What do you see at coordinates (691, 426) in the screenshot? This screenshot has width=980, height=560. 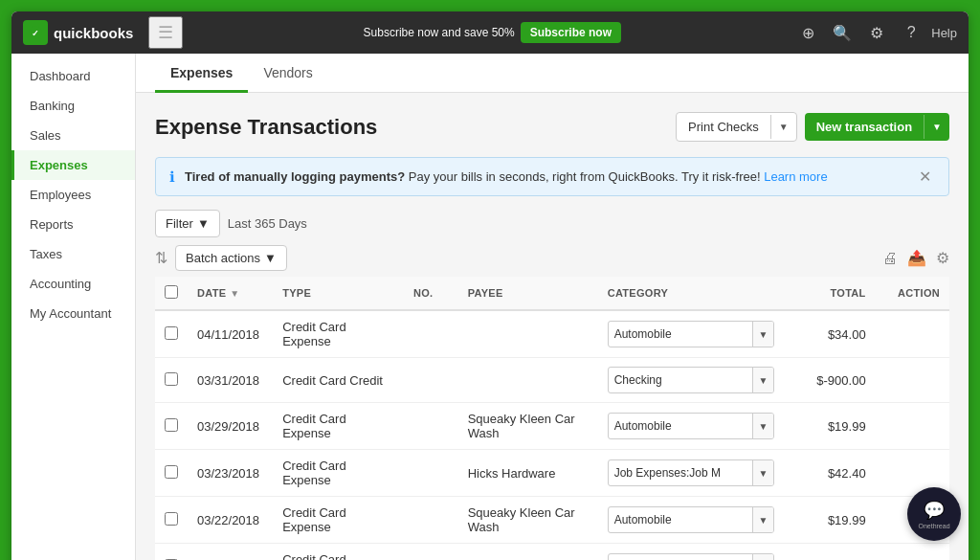 I see `category-select-wrapper: Automobile ▼` at bounding box center [691, 426].